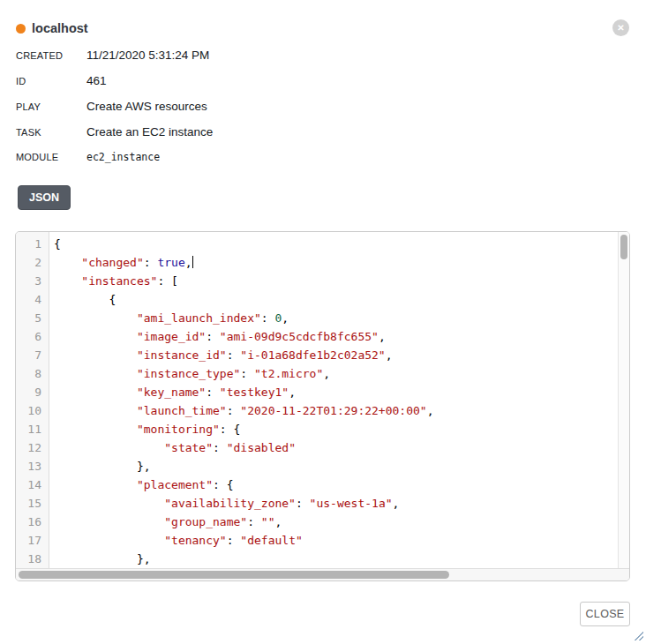 Image resolution: width=646 pixels, height=644 pixels. Describe the element at coordinates (32, 448) in the screenshot. I see `line-number: 12` at that location.